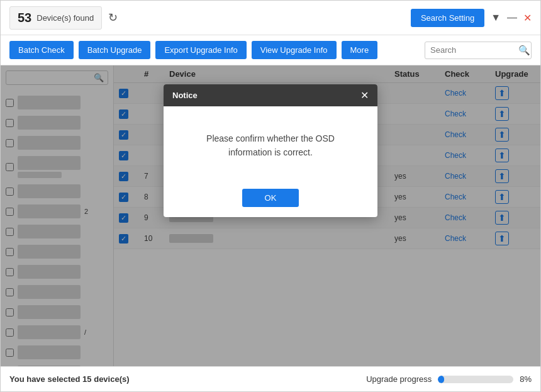 The width and height of the screenshot is (541, 392). I want to click on device-count: 53, so click(25, 18).